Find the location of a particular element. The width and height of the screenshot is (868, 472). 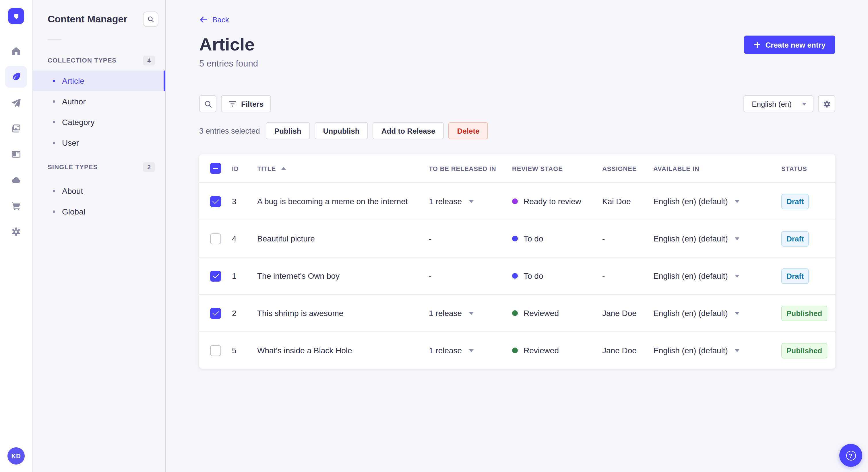

row-title: A bug is becoming a meme on the internet is located at coordinates (343, 201).